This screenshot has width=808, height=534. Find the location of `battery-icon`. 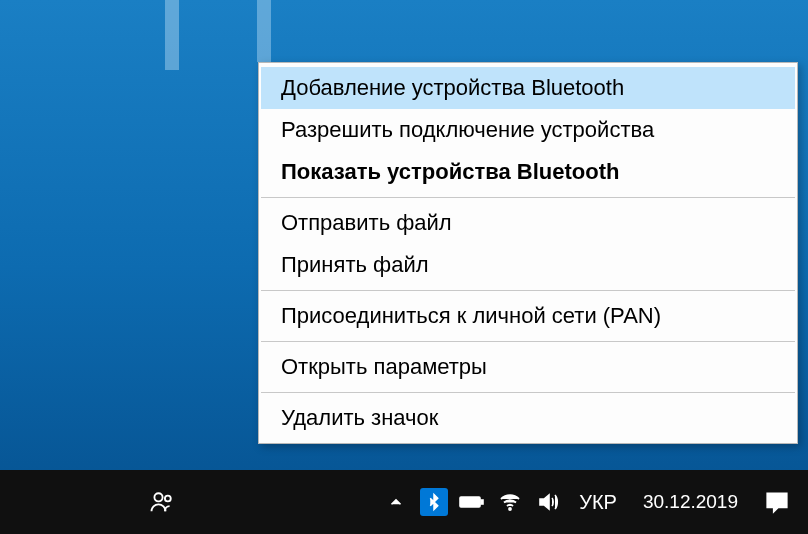

battery-icon is located at coordinates (472, 502).